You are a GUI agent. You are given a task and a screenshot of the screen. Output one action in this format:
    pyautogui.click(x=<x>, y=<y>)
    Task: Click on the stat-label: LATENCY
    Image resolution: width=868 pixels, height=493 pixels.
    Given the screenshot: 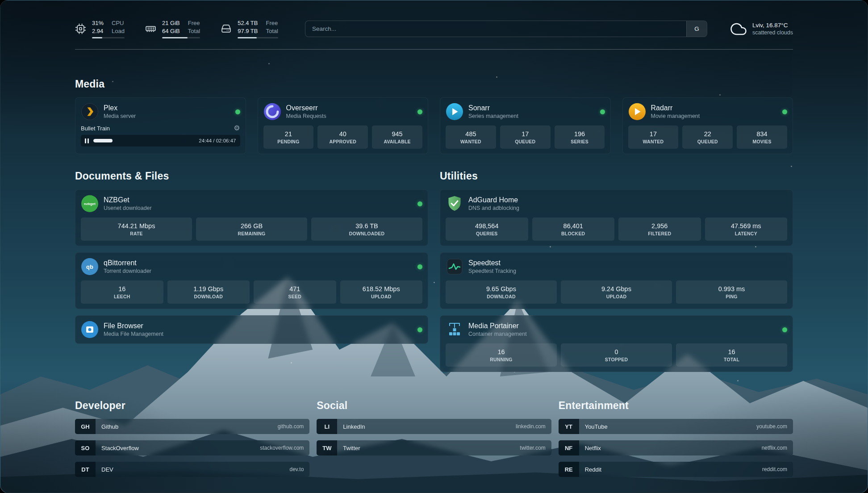 What is the action you would take?
    pyautogui.click(x=746, y=234)
    